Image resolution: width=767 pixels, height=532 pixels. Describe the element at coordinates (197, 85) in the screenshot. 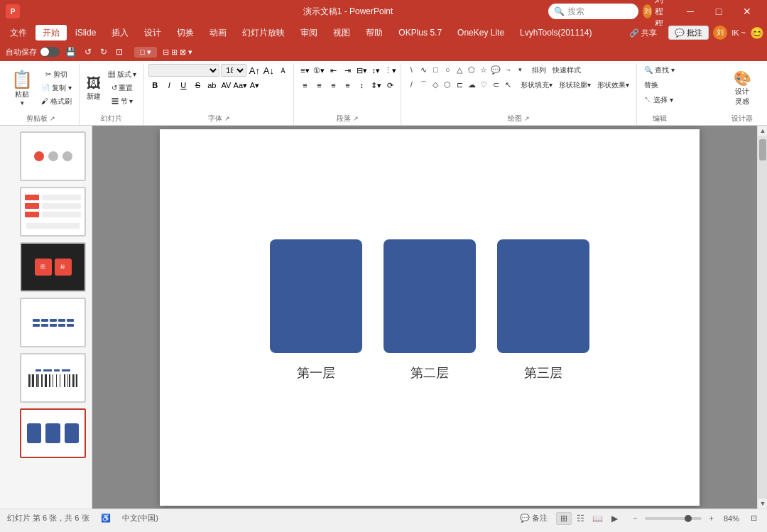

I see `strikethrough-button: S` at that location.